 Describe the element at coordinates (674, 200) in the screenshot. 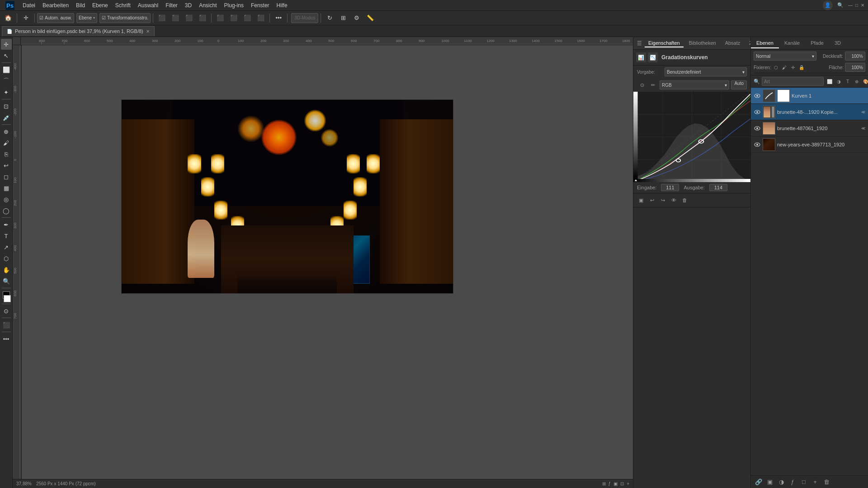

I see `curves-btn-visibility: 👁` at that location.